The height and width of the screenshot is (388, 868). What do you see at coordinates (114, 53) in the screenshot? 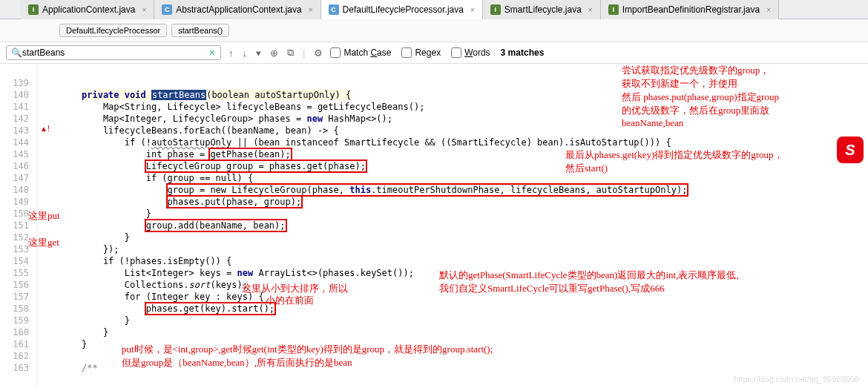
I see `search-field: 🔍 ✕` at bounding box center [114, 53].